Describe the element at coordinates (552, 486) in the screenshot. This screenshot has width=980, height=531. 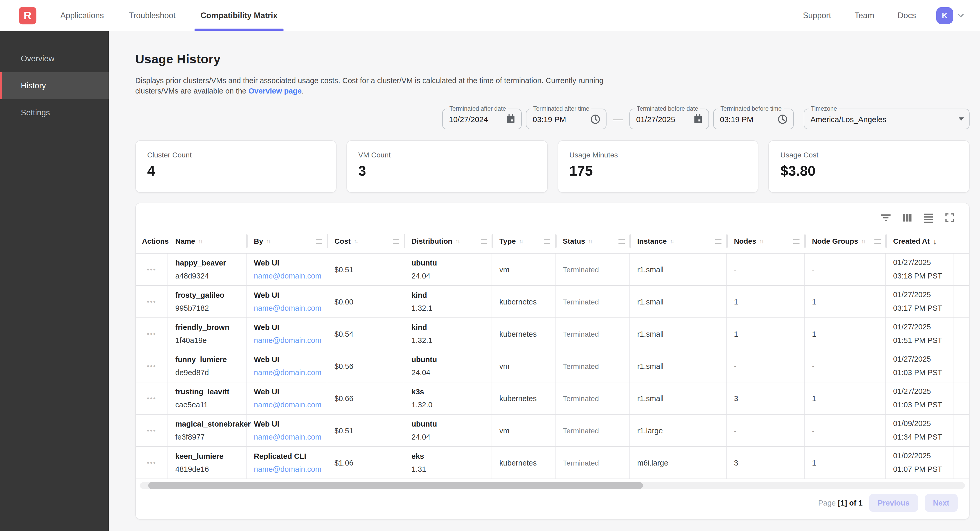
I see `horizontal-scrollbar` at that location.